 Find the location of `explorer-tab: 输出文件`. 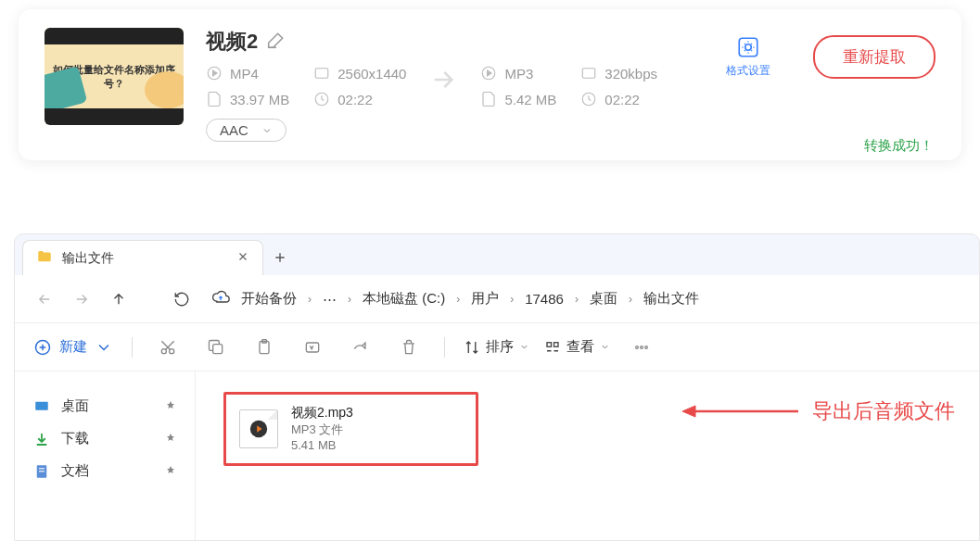

explorer-tab: 输出文件 is located at coordinates (143, 258).